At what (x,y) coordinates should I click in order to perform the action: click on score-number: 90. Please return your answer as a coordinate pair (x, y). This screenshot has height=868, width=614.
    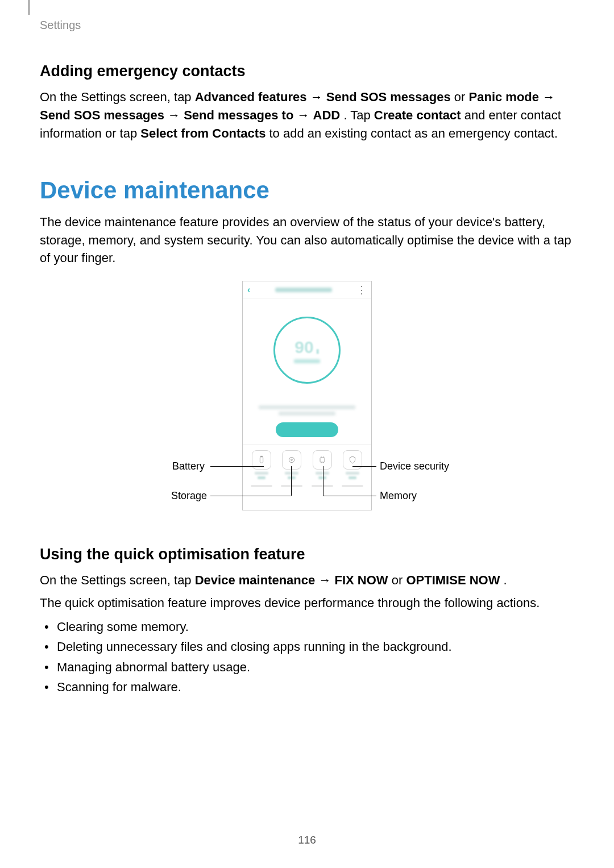
    Looking at the image, I should click on (304, 347).